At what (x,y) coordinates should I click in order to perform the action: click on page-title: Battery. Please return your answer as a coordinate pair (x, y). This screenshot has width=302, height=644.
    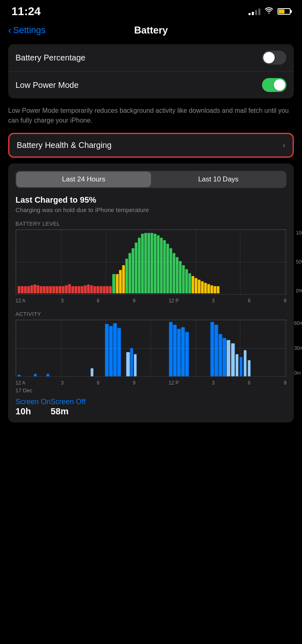
    Looking at the image, I should click on (151, 30).